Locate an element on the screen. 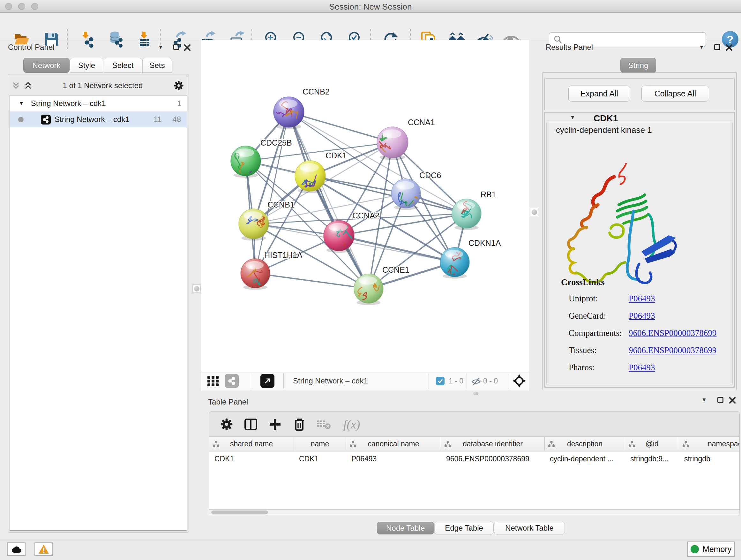 The height and width of the screenshot is (560, 741). title-bar: Session: New Session is located at coordinates (370, 6).